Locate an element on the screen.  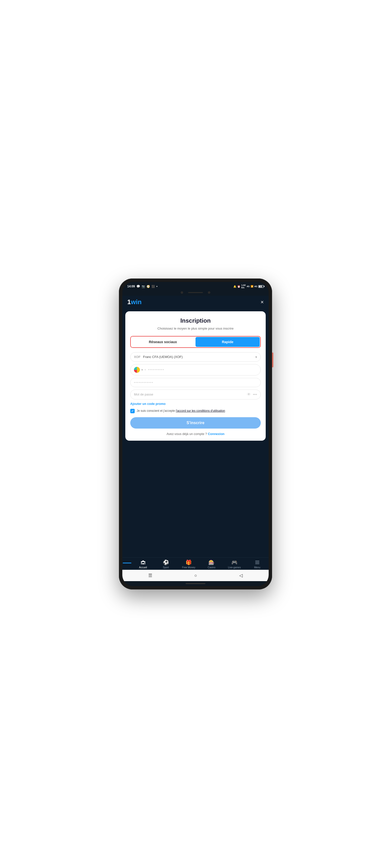
currency-code: XOF is located at coordinates (137, 357).